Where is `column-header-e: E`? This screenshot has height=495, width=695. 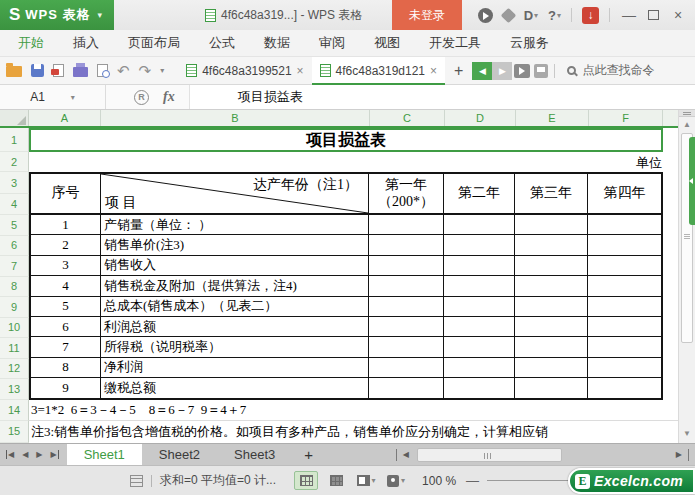
column-header-e: E is located at coordinates (552, 118).